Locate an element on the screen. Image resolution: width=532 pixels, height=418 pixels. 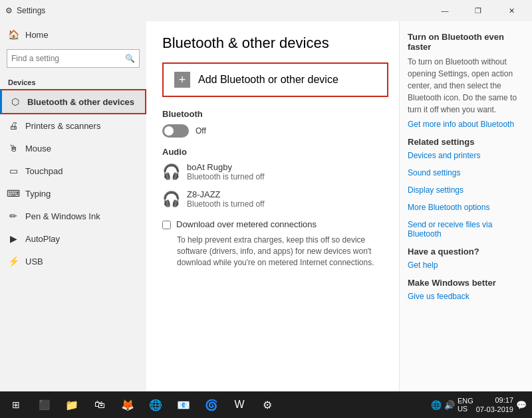
settings-icon: ⚙ is located at coordinates (9, 11).